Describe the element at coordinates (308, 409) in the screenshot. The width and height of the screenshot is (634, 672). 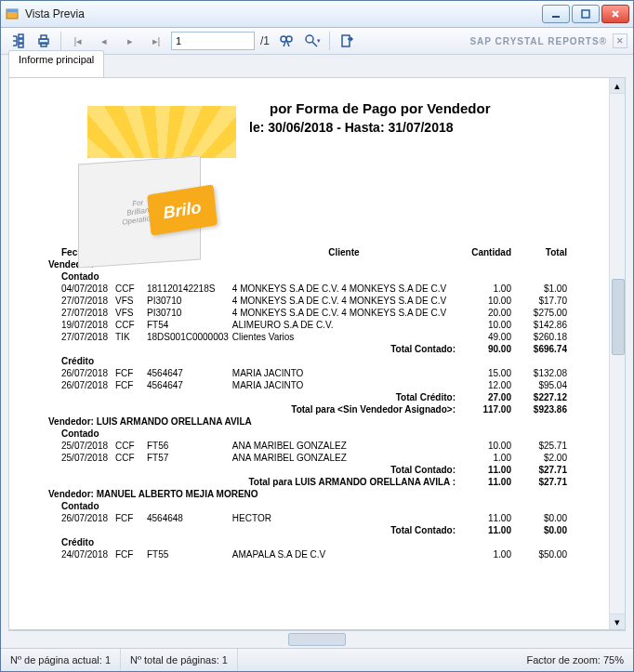
I see `group-total-row: Total para <Sin Vendedor Asignado>:117.0…` at that location.